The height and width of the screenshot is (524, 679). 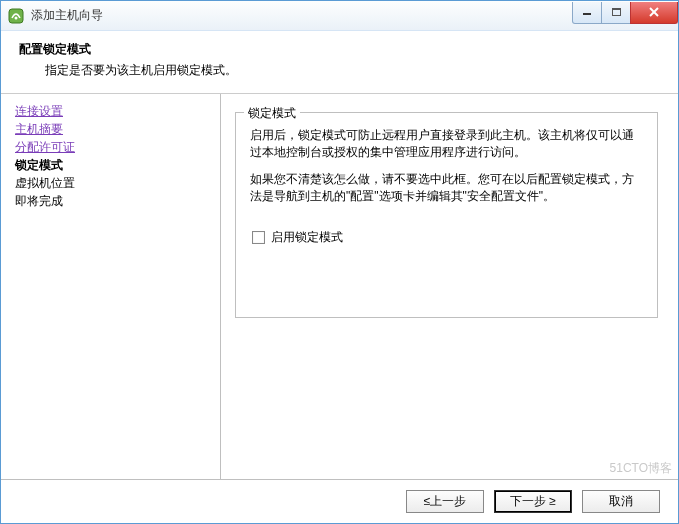 I want to click on groupbox-legend: 锁定模式, so click(x=272, y=114).